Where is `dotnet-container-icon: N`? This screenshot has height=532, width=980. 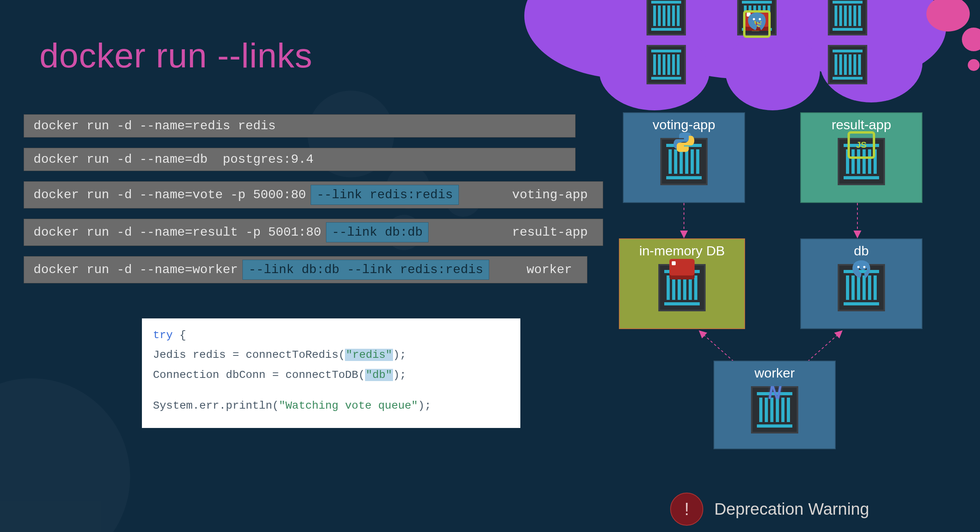
dotnet-container-icon: N is located at coordinates (775, 410).